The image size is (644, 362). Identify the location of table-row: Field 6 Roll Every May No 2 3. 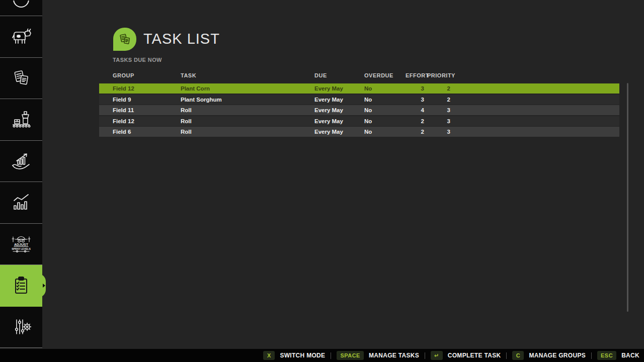
(359, 132).